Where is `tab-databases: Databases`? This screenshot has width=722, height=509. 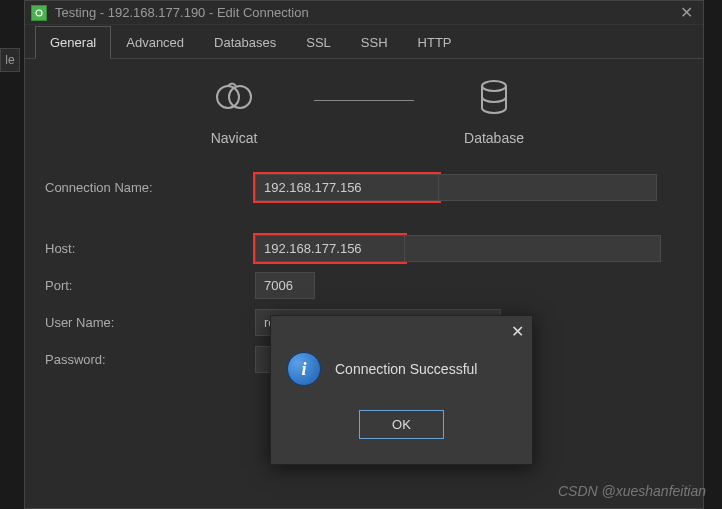 tab-databases: Databases is located at coordinates (245, 42).